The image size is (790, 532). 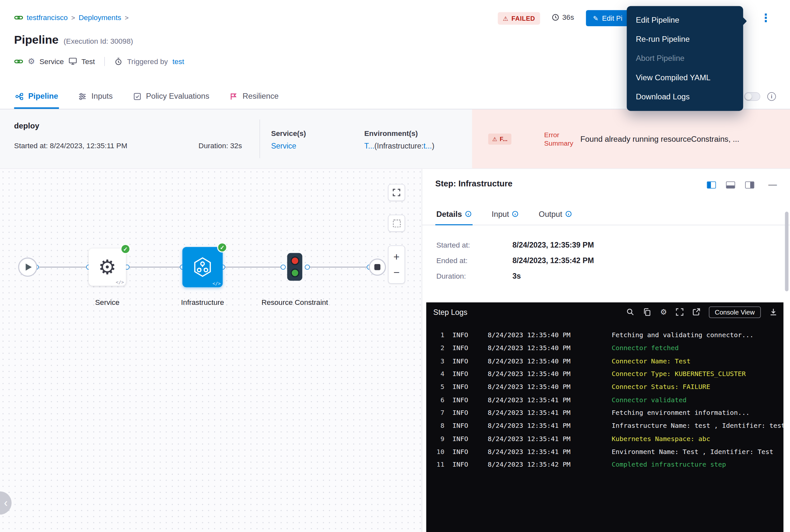 I want to click on settings-gear-icon: ⚙, so click(x=664, y=312).